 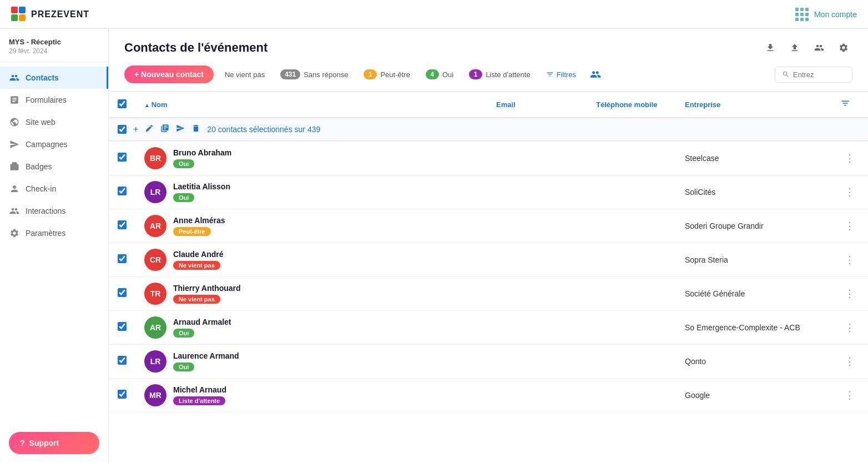 I want to click on header-actions, so click(x=807, y=48).